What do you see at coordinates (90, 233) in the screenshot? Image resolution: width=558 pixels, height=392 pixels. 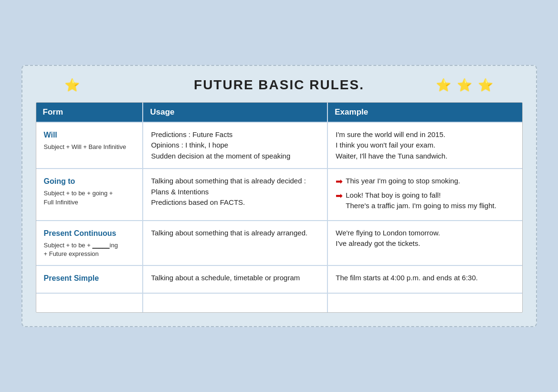 I see `form-title-present-continuous: Present Continuous` at bounding box center [90, 233].